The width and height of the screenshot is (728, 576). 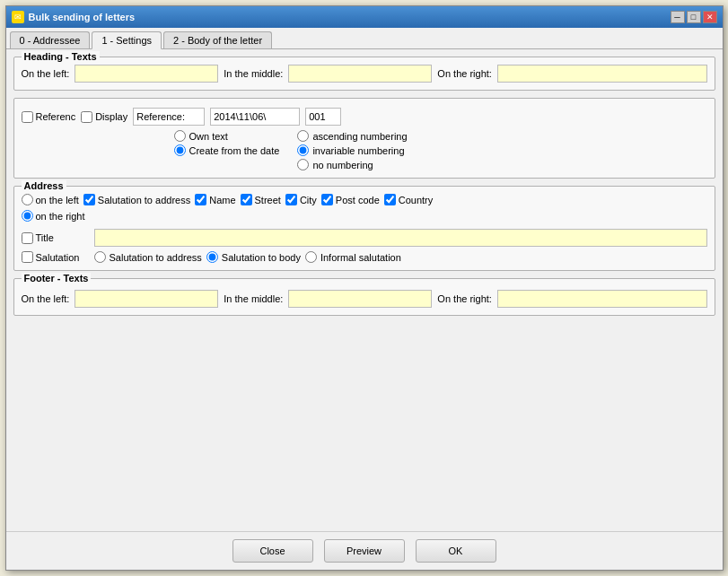 What do you see at coordinates (246, 199) in the screenshot?
I see `street-checkbox` at bounding box center [246, 199].